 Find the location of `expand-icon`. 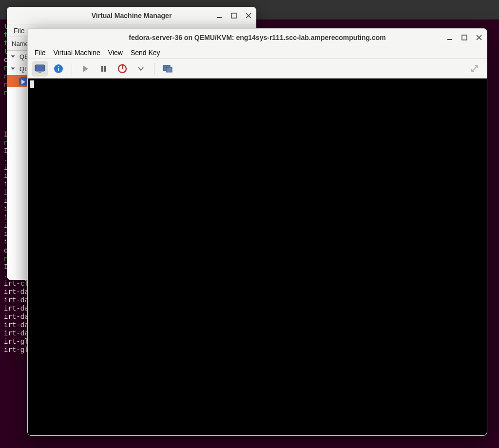

expand-icon is located at coordinates (475, 69).